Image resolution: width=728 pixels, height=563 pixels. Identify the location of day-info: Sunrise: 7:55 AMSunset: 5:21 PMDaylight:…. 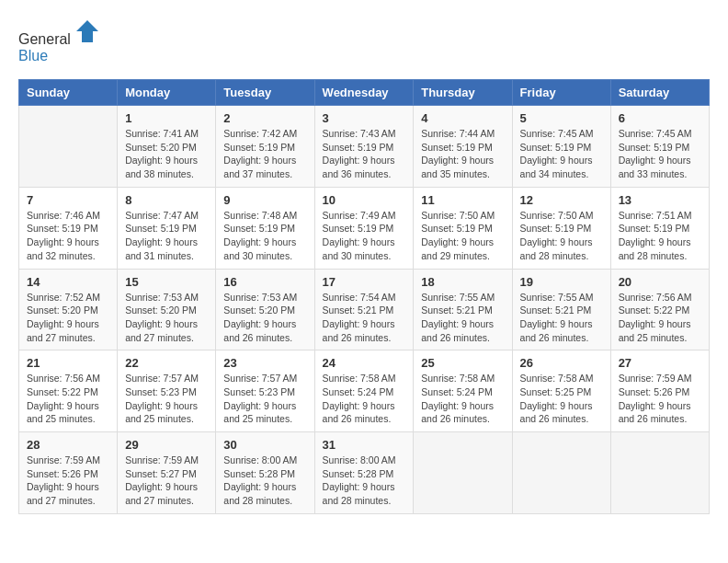
(462, 318).